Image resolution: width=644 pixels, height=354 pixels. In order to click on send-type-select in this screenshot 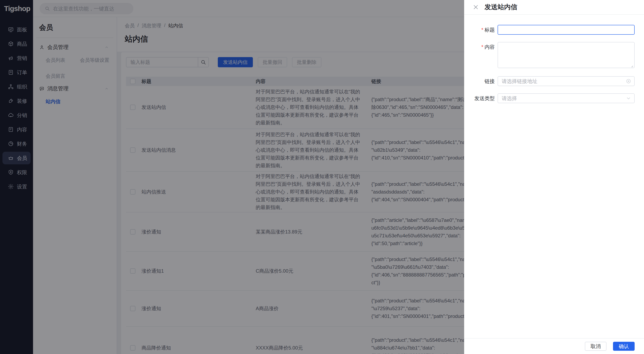, I will do `click(566, 98)`.